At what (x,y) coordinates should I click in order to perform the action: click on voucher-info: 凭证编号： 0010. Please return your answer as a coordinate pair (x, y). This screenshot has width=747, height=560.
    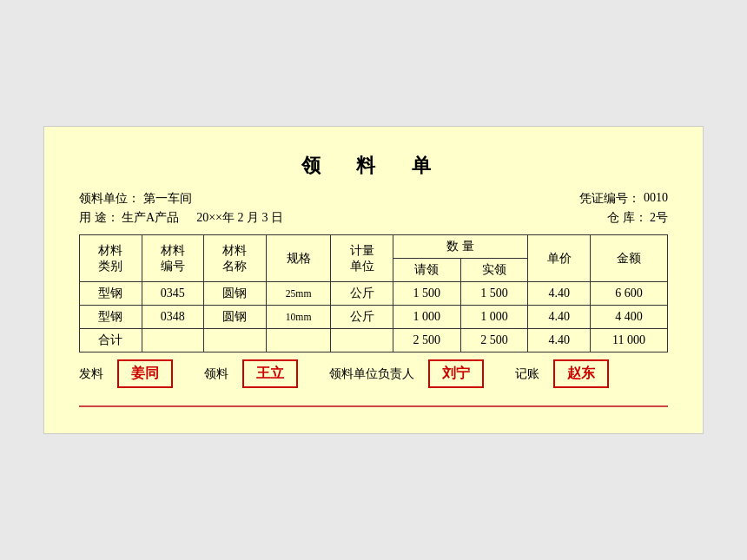
    Looking at the image, I should click on (624, 199).